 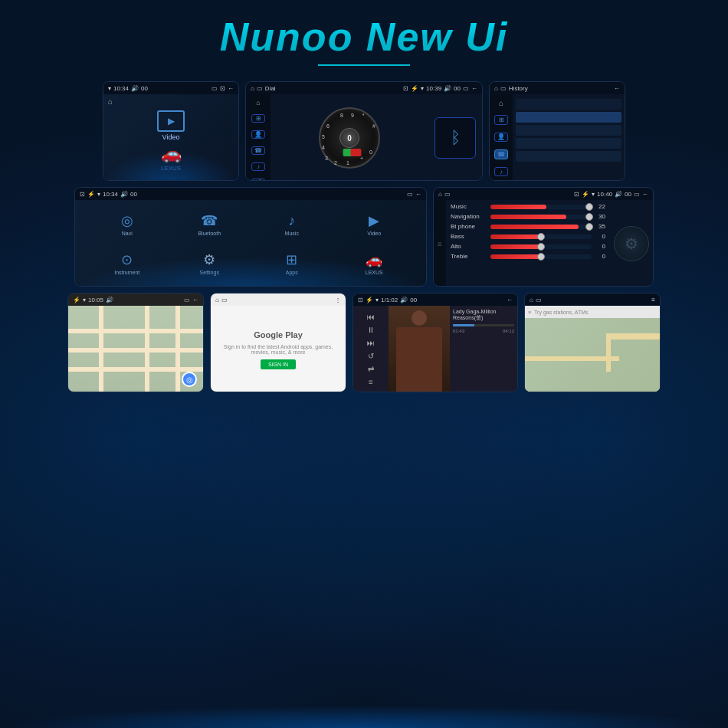 I want to click on audio-val-nav: 30, so click(x=600, y=216).